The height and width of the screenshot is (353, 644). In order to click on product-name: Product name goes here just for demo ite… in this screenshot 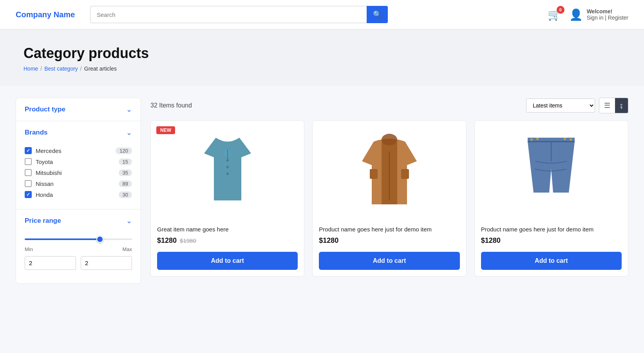, I will do `click(552, 229)`.